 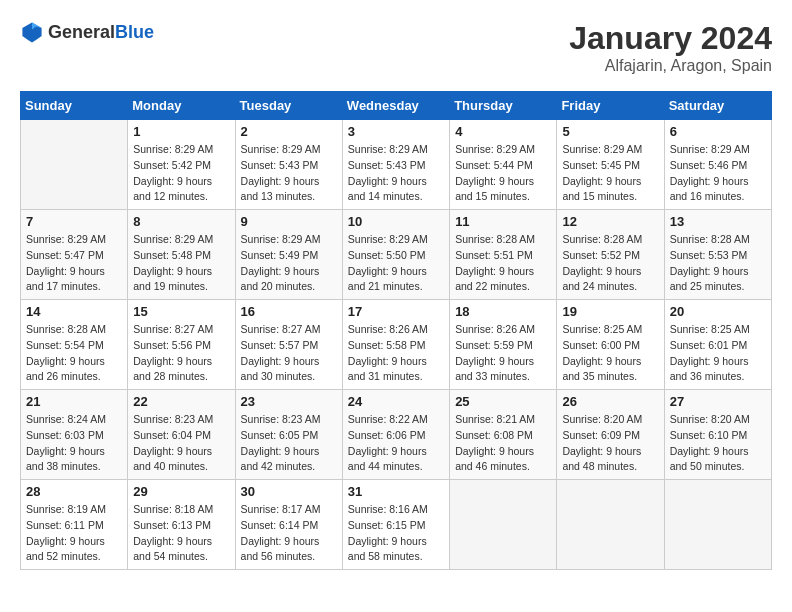 What do you see at coordinates (74, 525) in the screenshot?
I see `table-cell: 28Sunrise: 8:19 AMSunset: 6:11 PMDayligh…` at bounding box center [74, 525].